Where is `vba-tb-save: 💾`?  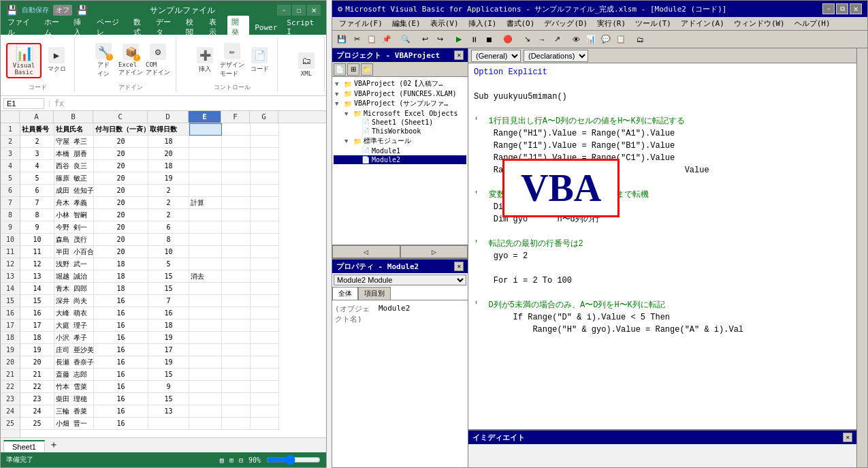
vba-tb-save: 💾 is located at coordinates (342, 40).